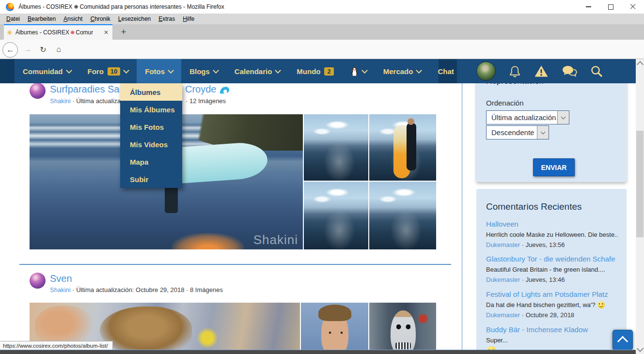 Image resolution: width=644 pixels, height=354 pixels. What do you see at coordinates (640, 184) in the screenshot?
I see `scrollbar-thumb` at bounding box center [640, 184].